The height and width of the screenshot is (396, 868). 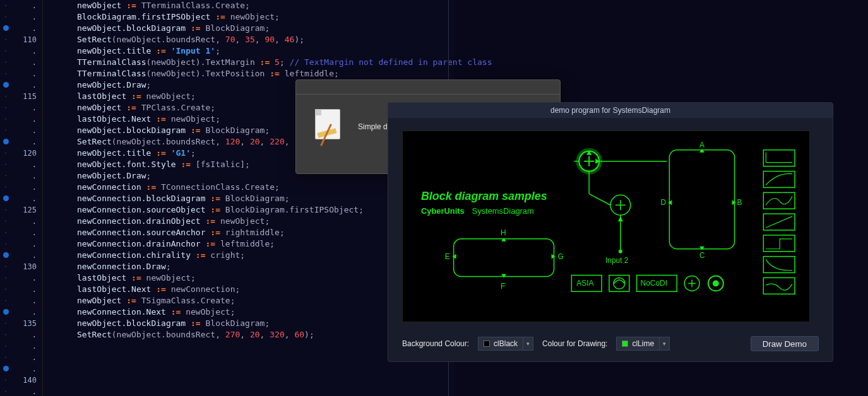 What do you see at coordinates (702, 255) in the screenshot?
I see `svg-text: C` at bounding box center [702, 255].